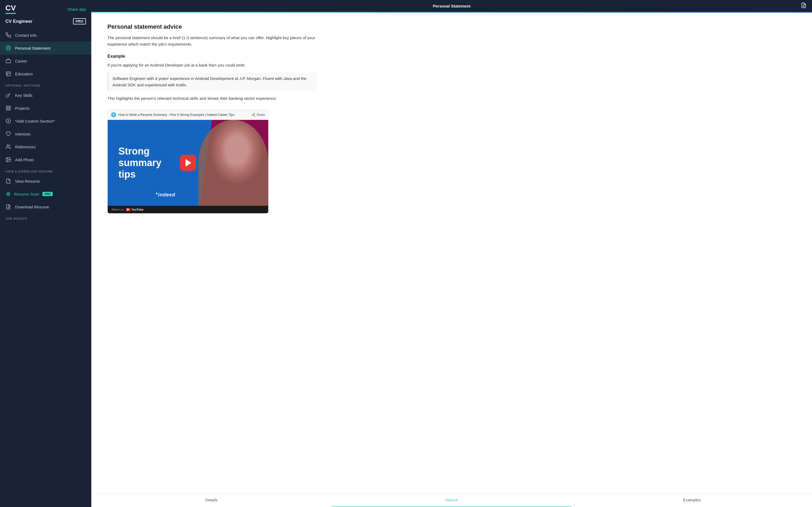 The image size is (812, 507). I want to click on key-icon, so click(8, 95).